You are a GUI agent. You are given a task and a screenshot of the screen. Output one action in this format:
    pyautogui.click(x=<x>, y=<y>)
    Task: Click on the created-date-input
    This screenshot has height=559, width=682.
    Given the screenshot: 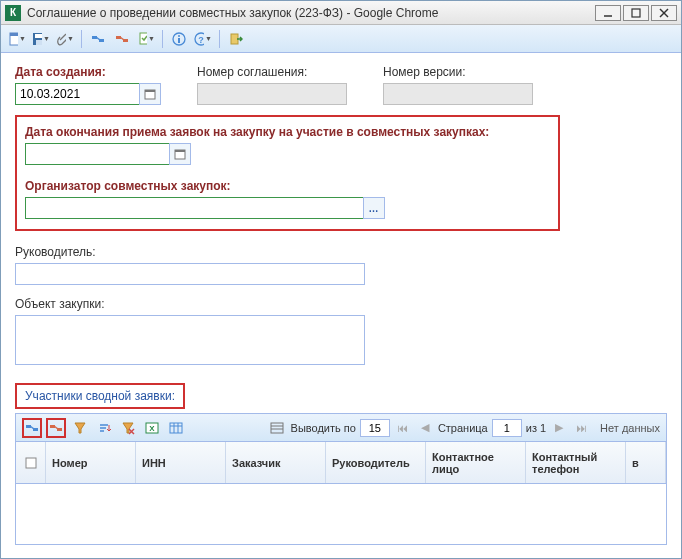 What is the action you would take?
    pyautogui.click(x=77, y=94)
    